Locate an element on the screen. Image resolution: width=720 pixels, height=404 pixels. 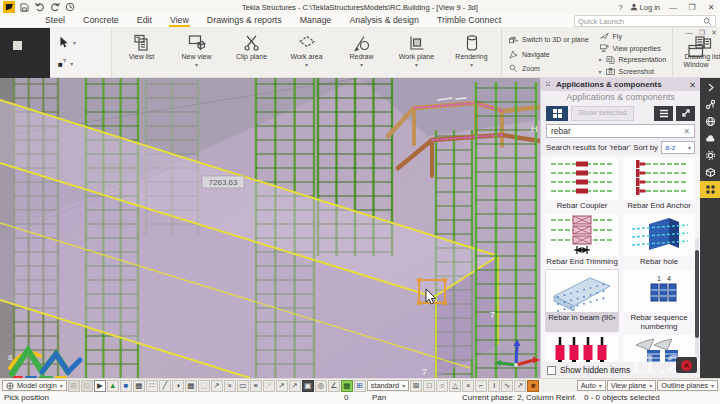
component-item is located at coordinates (582, 348).